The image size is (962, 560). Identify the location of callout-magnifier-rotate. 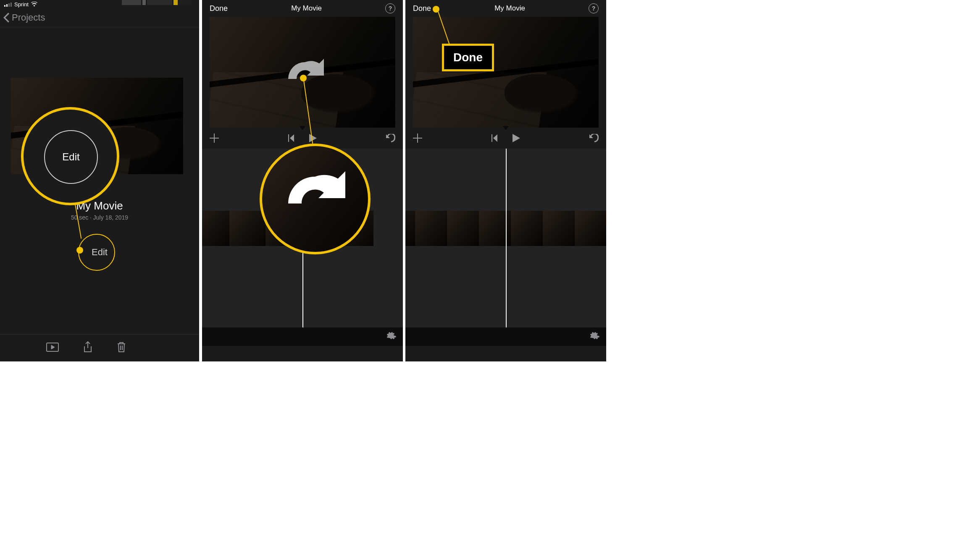
(315, 199).